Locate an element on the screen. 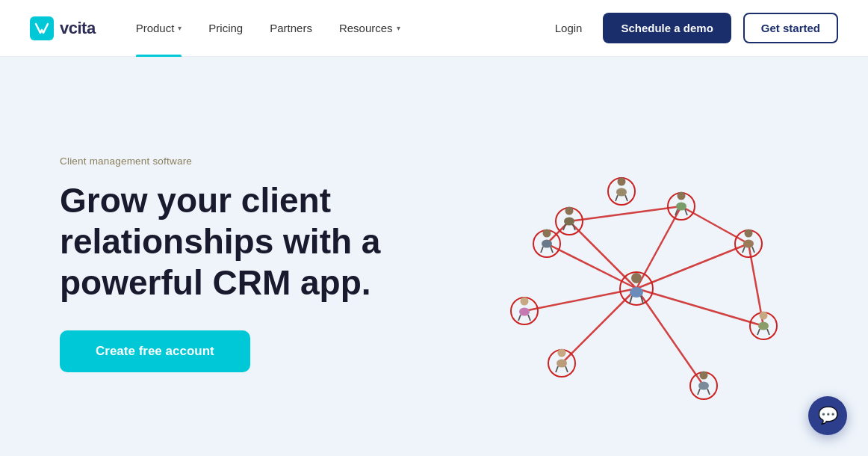 This screenshot has height=456, width=868. chat-widget: 💬 is located at coordinates (828, 416).